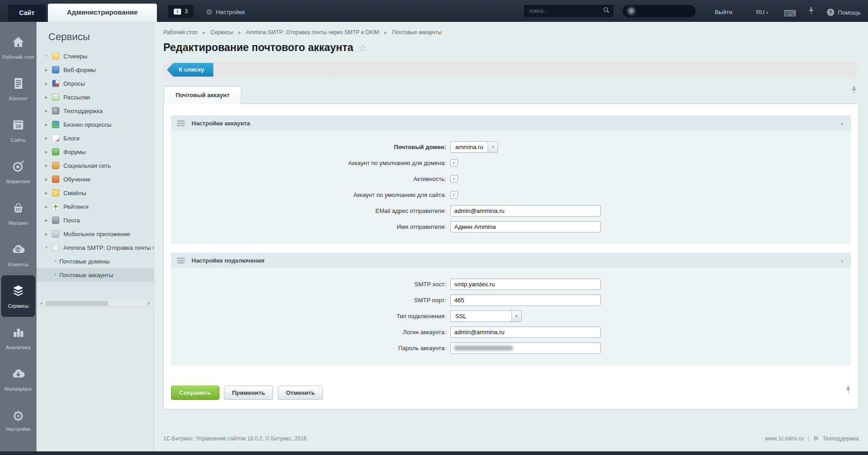  Describe the element at coordinates (95, 56) in the screenshot. I see `sidebar-item: • Стикеры` at that location.